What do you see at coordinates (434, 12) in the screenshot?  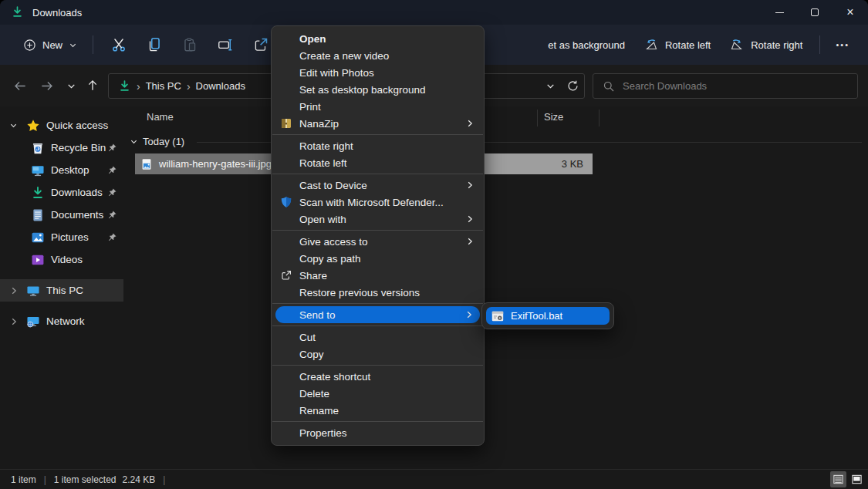 I see `titlebar: Downloads ×` at bounding box center [434, 12].